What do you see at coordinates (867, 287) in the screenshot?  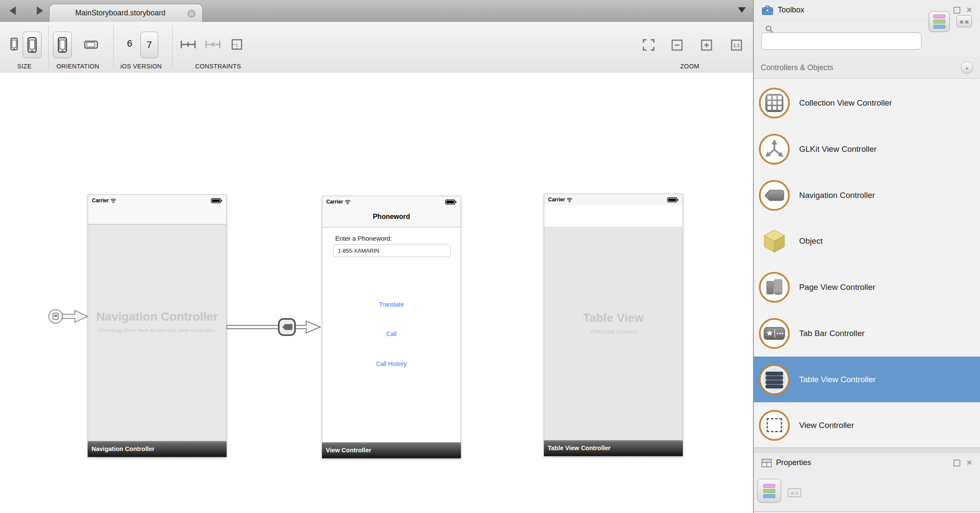 I see `toolbox-item-page-view-controller: Page View Controller` at bounding box center [867, 287].